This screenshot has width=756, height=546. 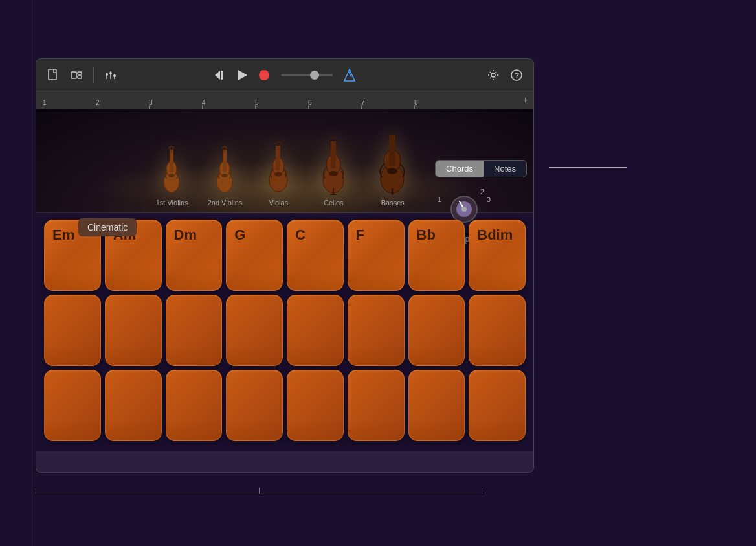 What do you see at coordinates (300, 235) in the screenshot?
I see `chord-label-c: C` at bounding box center [300, 235].